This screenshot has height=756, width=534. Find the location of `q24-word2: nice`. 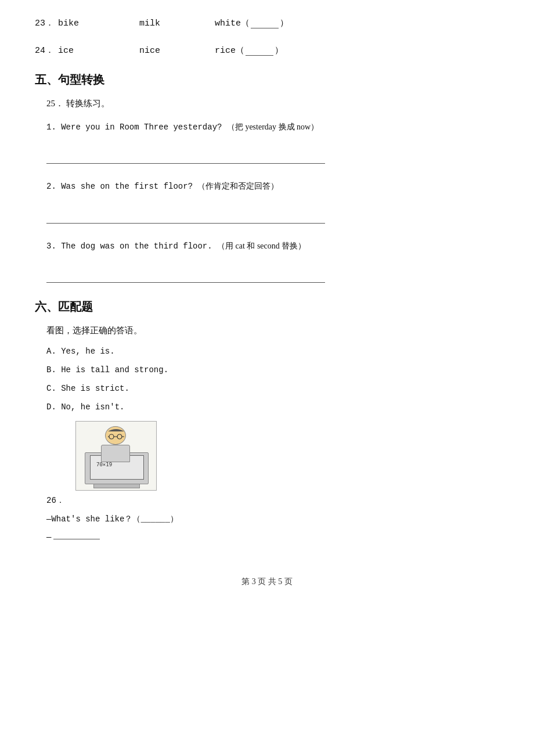

q24-word2: nice is located at coordinates (177, 51).